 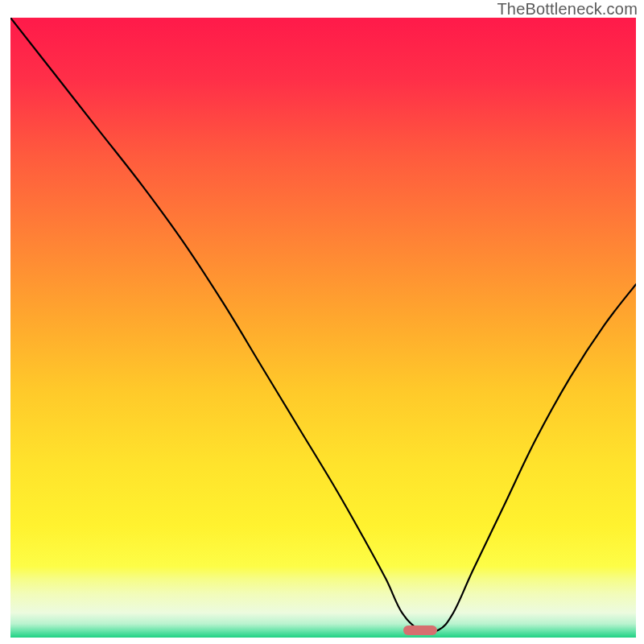 I want to click on optimum-range-marker, so click(x=420, y=630).